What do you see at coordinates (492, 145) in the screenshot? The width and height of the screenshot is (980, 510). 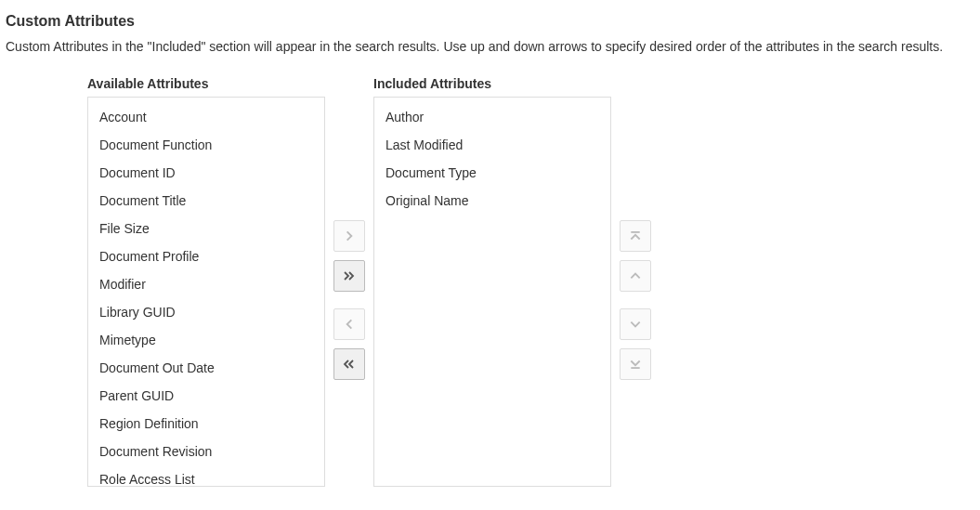 I see `included-item: Last Modified` at bounding box center [492, 145].